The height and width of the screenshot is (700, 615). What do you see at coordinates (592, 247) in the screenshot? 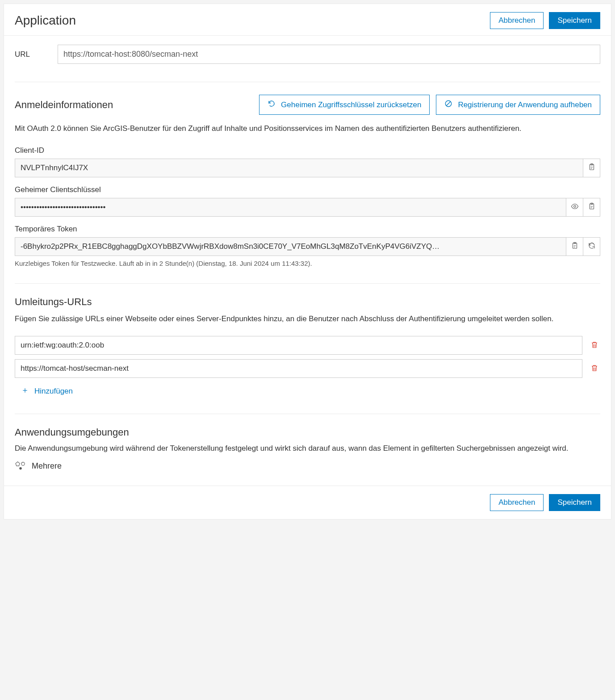
I see `refresh-token-button` at bounding box center [592, 247].